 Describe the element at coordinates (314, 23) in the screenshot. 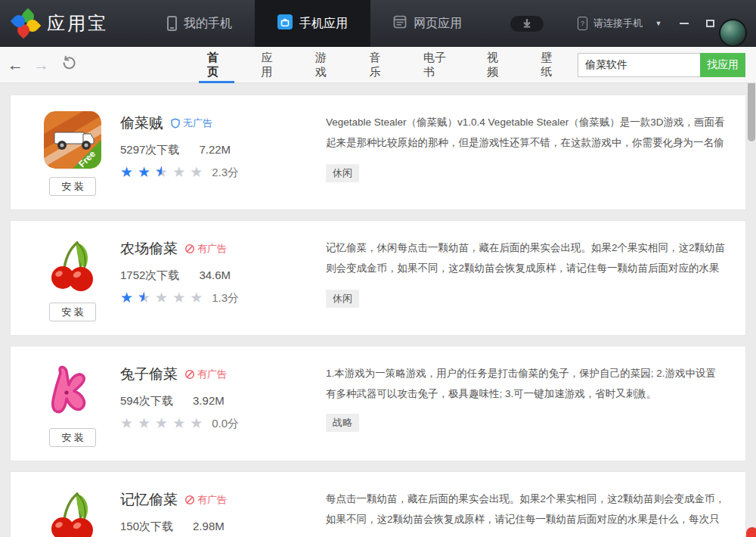

I see `titlebar-tabs: 我的手机 手机应用 网页应用` at that location.